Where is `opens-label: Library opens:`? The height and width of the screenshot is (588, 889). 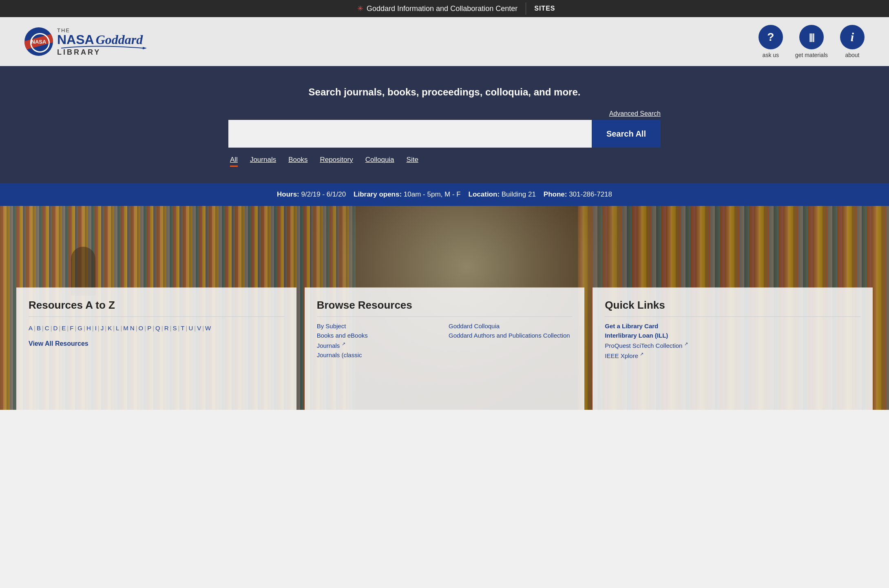 opens-label: Library opens: is located at coordinates (378, 194).